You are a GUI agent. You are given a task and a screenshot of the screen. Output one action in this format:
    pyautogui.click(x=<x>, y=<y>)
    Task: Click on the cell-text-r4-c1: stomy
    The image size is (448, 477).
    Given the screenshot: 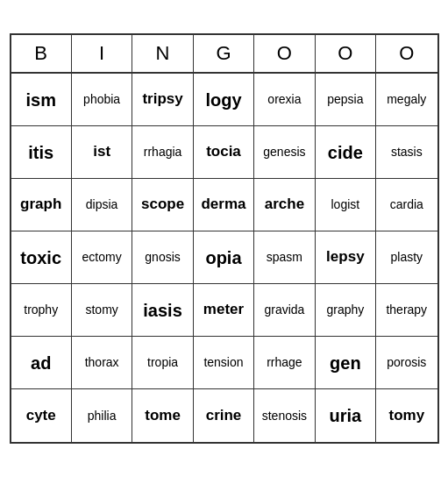 What is the action you would take?
    pyautogui.click(x=102, y=310)
    